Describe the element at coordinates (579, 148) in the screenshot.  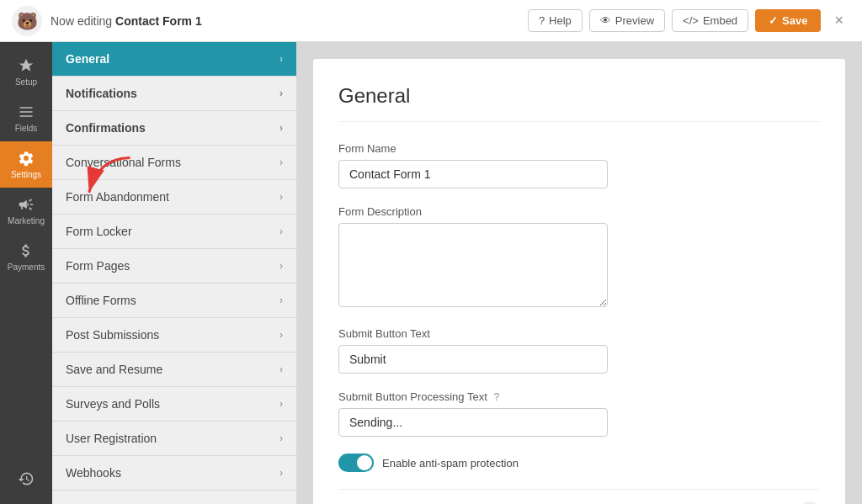
I see `form-name-label: Form Name` at that location.